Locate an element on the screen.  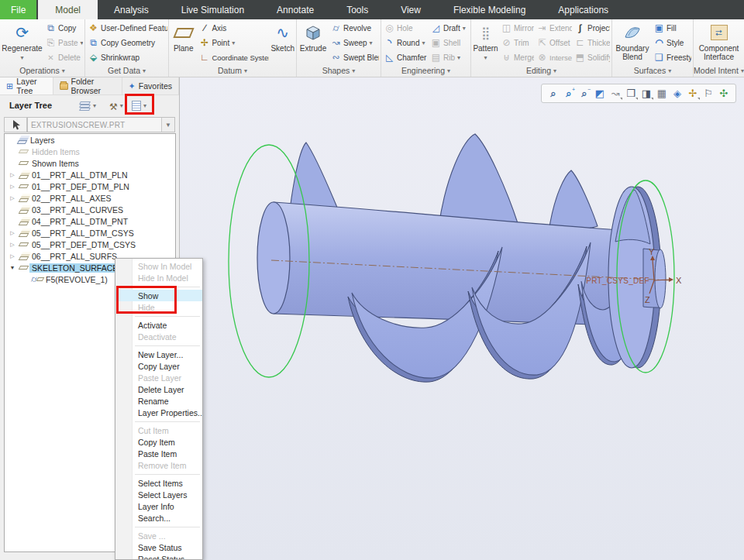
merge-button: Merge is located at coordinates (517, 57).